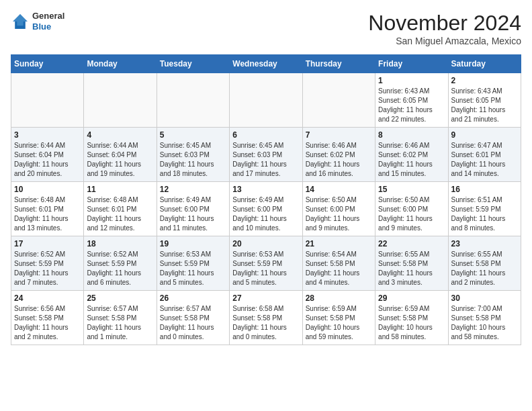  What do you see at coordinates (47, 323) in the screenshot?
I see `day-info: Sunrise: 6:56 AM Sunset: 5:58 PM Dayligh…` at bounding box center [47, 323].